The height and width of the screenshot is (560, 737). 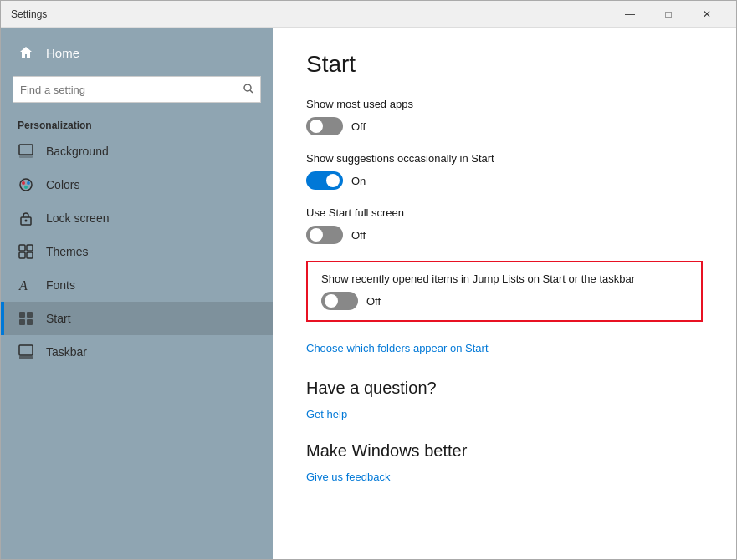 What do you see at coordinates (325, 126) in the screenshot?
I see `most-used-apps-toggle` at bounding box center [325, 126].